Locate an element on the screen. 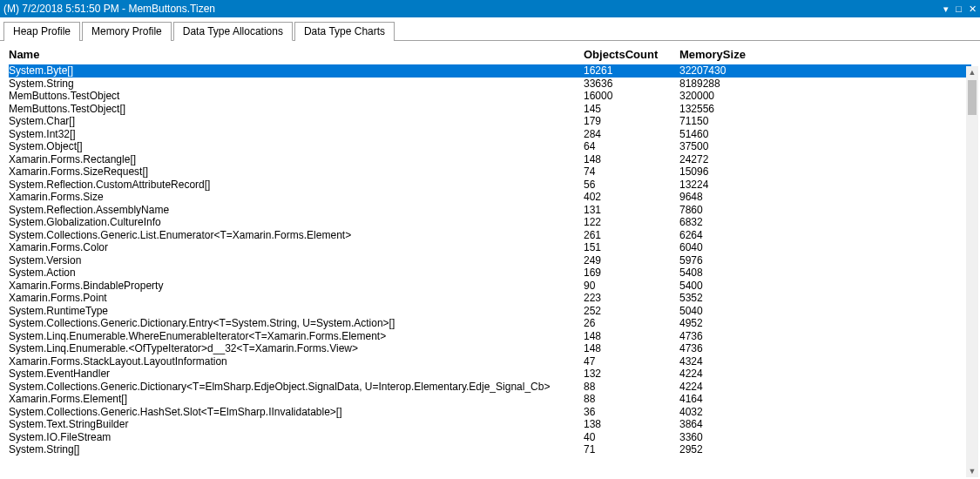 This screenshot has width=980, height=479. dropdown-icon: ▾ is located at coordinates (946, 9).